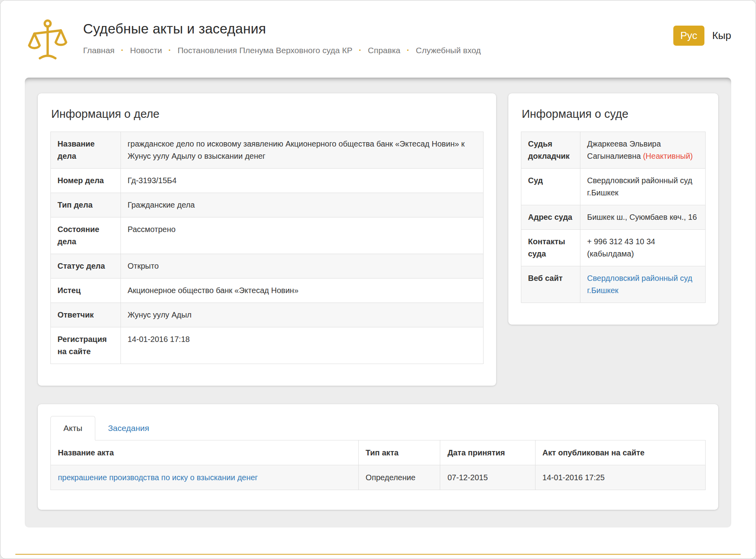  I want to click on column-header-date-adopted: Дата принятия, so click(487, 453).